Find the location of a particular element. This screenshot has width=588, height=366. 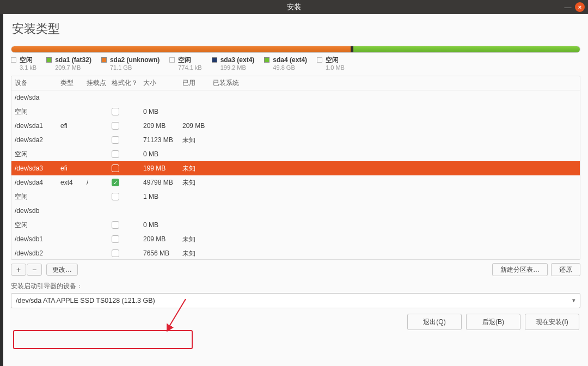

col-used: 已用 is located at coordinates (198, 83).